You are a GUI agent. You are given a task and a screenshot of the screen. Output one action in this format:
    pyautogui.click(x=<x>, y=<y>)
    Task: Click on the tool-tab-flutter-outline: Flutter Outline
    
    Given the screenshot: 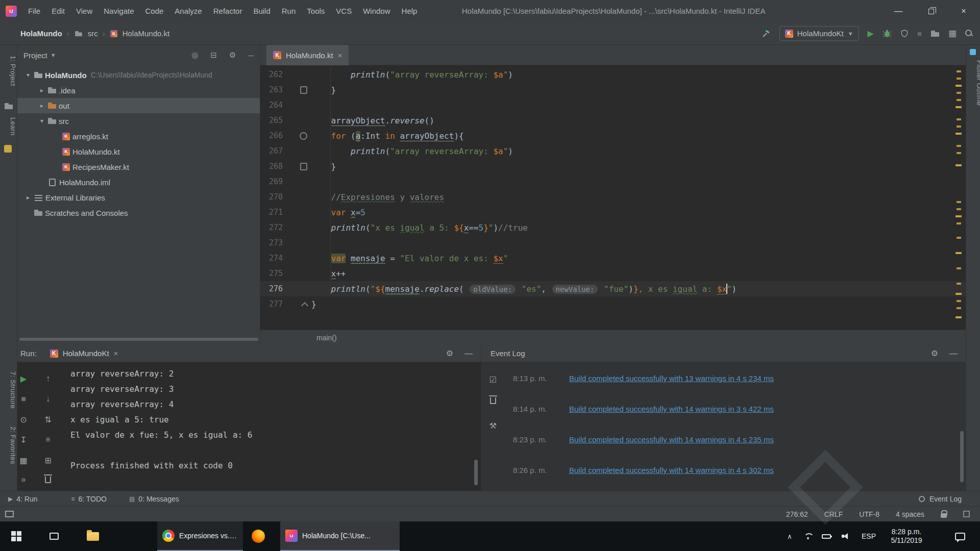 What is the action you would take?
    pyautogui.click(x=975, y=83)
    